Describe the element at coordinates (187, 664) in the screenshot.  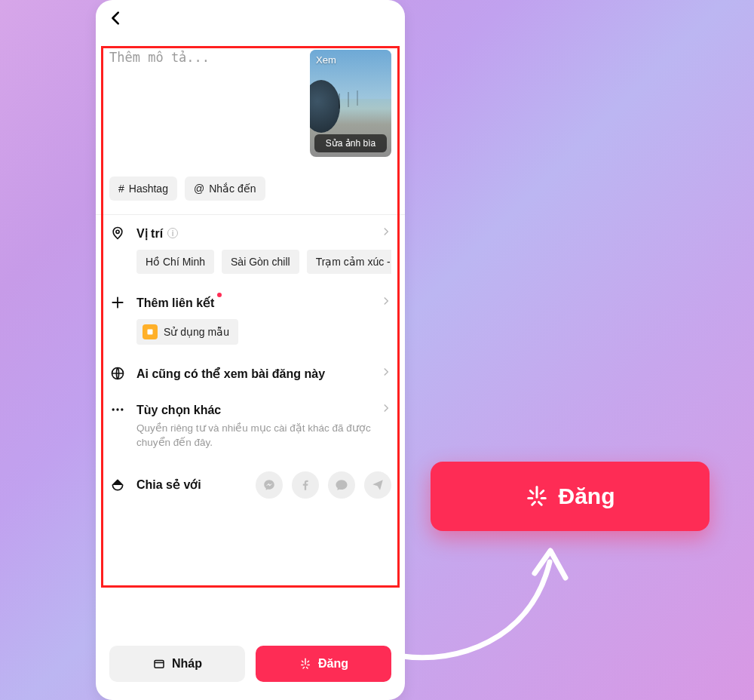
I see `draft-label: Nháp` at that location.